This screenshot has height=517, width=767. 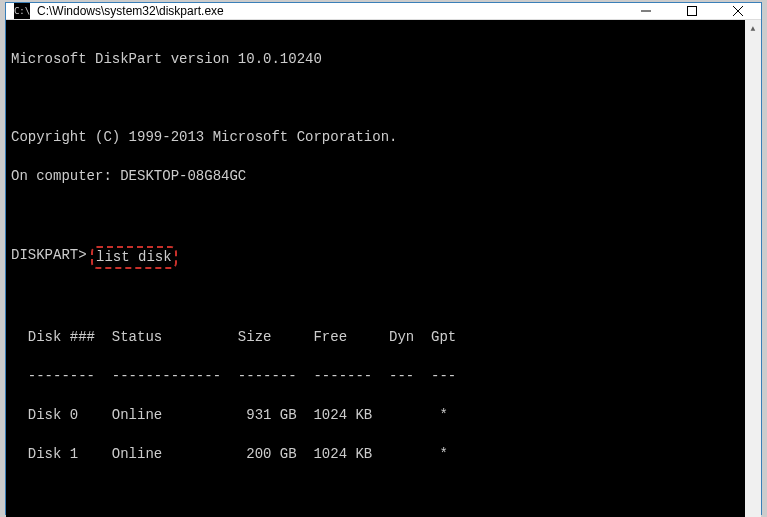 What do you see at coordinates (753, 277) in the screenshot?
I see `scroll-track` at bounding box center [753, 277].